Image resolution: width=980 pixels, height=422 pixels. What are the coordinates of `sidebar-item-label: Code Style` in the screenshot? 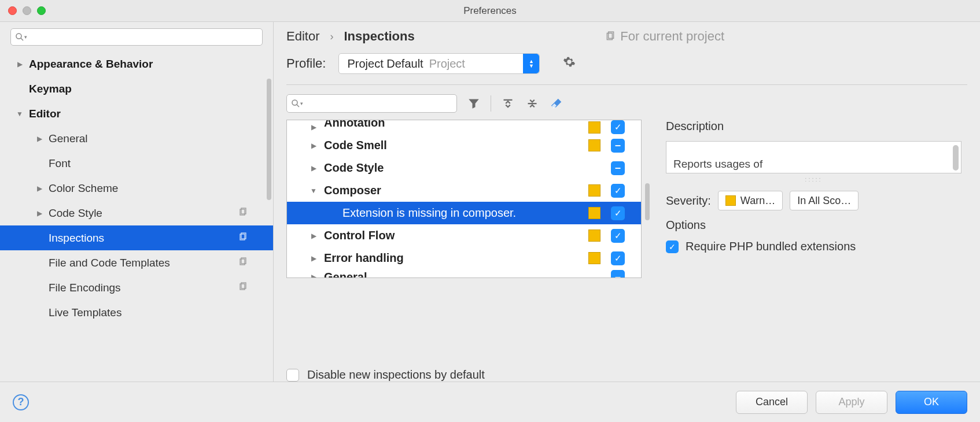 It's located at (75, 213).